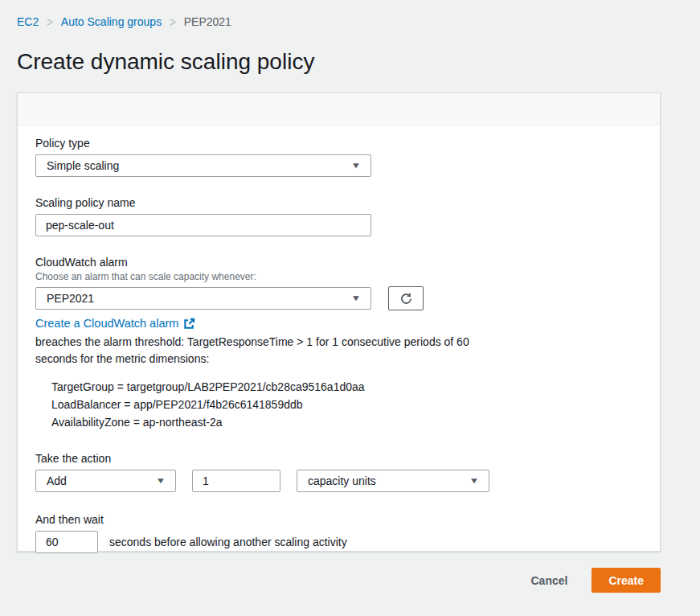 This screenshot has height=616, width=700. What do you see at coordinates (228, 542) in the screenshot?
I see `cooldown-suffix-text: seconds before allowing another scaling …` at bounding box center [228, 542].